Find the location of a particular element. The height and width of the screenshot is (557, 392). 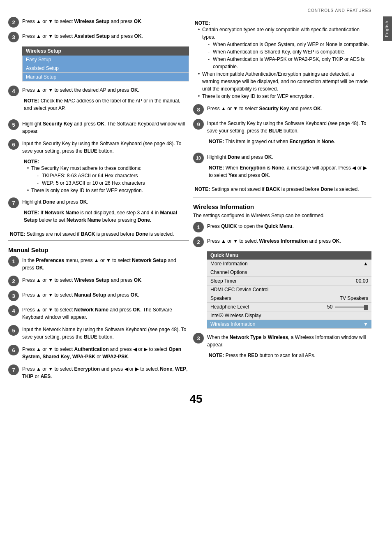

qm-more-info-arrow: ▲ is located at coordinates (337, 264).